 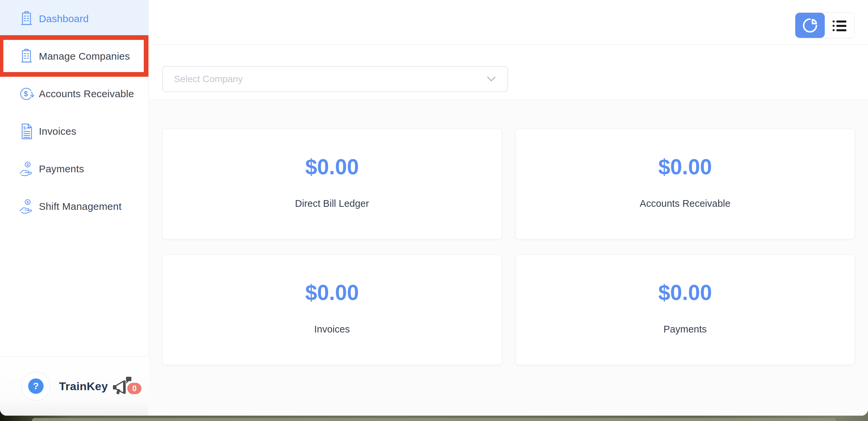 What do you see at coordinates (26, 94) in the screenshot?
I see `money-received-icon: $` at bounding box center [26, 94].